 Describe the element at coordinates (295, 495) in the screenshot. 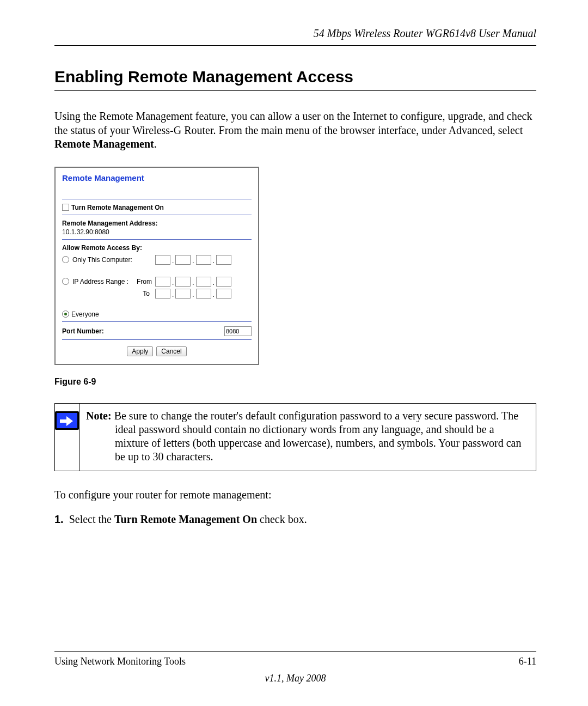

I see `configure-intro: To configure your router for remote mana…` at that location.